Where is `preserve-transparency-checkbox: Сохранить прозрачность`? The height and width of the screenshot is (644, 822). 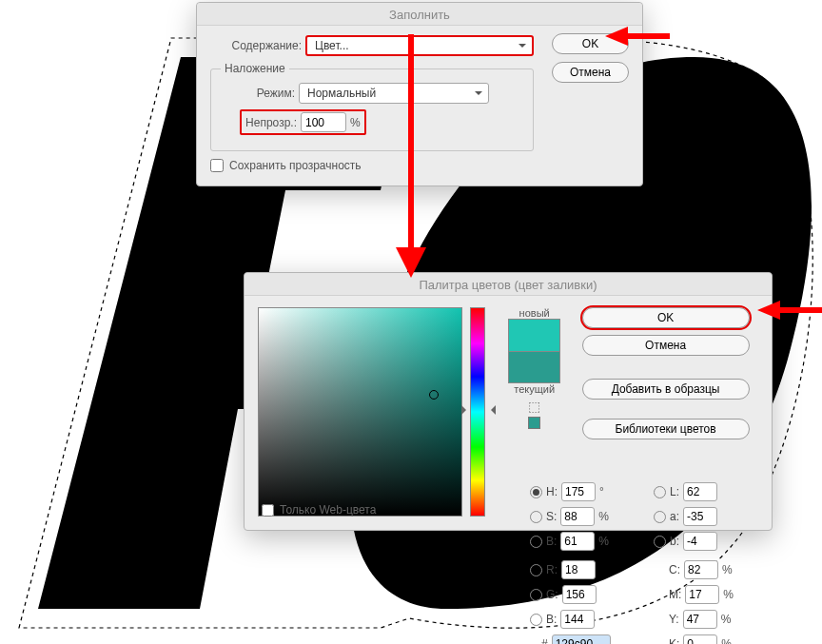 preserve-transparency-checkbox: Сохранить прозрачность is located at coordinates (420, 166).